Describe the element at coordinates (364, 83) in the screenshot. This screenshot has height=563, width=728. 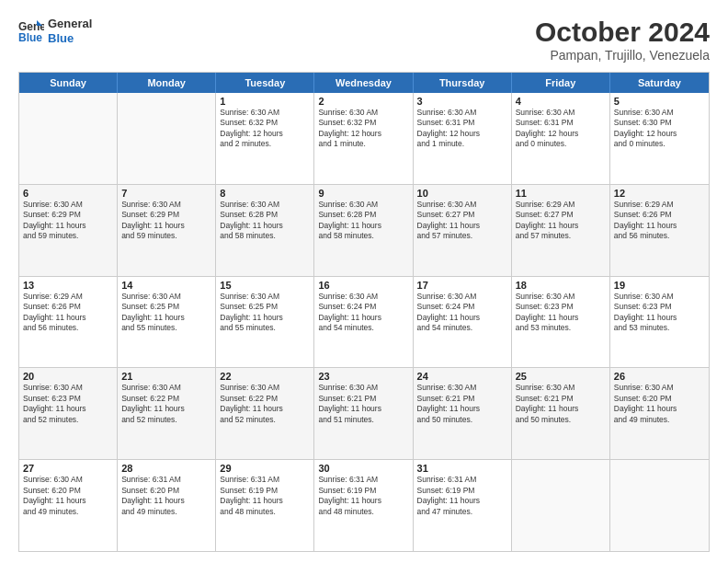
I see `calendar-header: SundayMondayTuesdayWednesdayThursdayFrid…` at that location.